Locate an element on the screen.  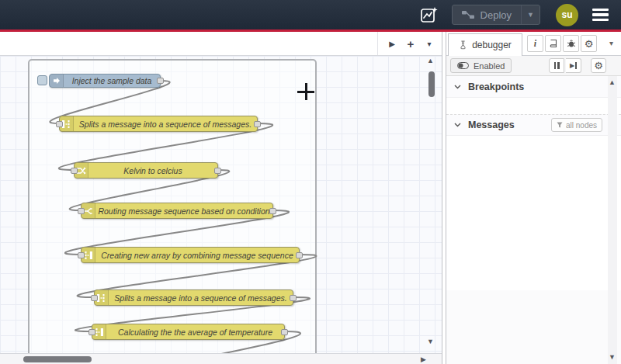
node-label: Inject the sample data is located at coordinates (112, 81).